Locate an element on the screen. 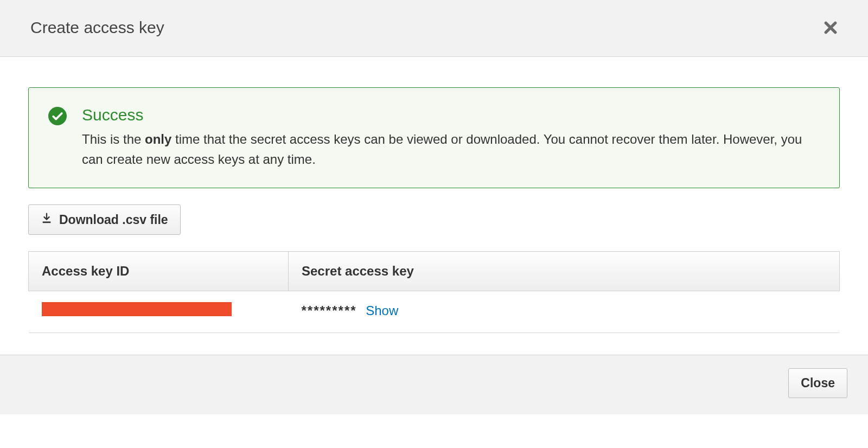  alert-text: Success This is the only time that the s… is located at coordinates (451, 137).